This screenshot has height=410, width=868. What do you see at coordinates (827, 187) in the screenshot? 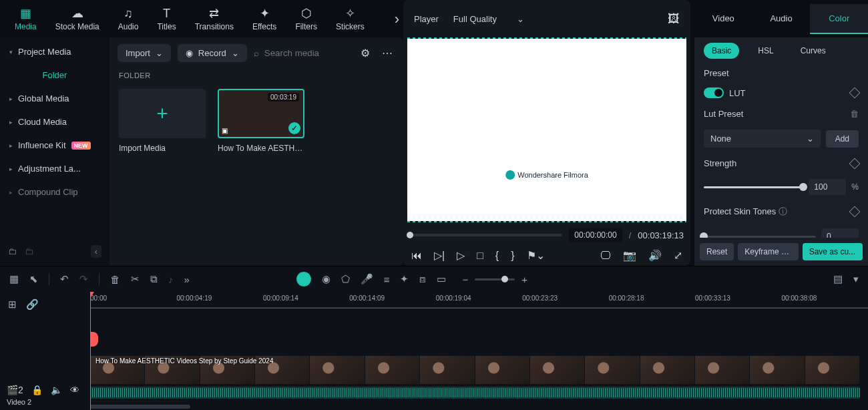
I see `strength-value: 100` at bounding box center [827, 187].